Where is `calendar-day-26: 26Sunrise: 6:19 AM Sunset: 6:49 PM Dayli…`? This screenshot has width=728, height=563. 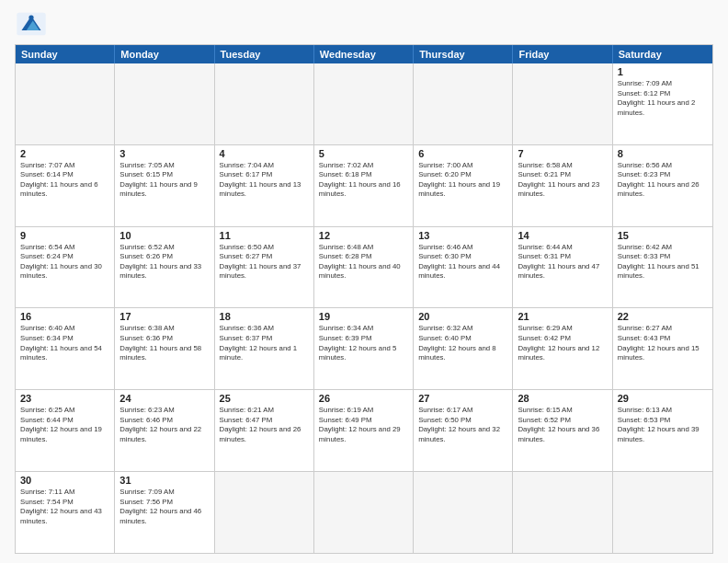
calendar-day-26: 26Sunrise: 6:19 AM Sunset: 6:49 PM Dayli… is located at coordinates (364, 431).